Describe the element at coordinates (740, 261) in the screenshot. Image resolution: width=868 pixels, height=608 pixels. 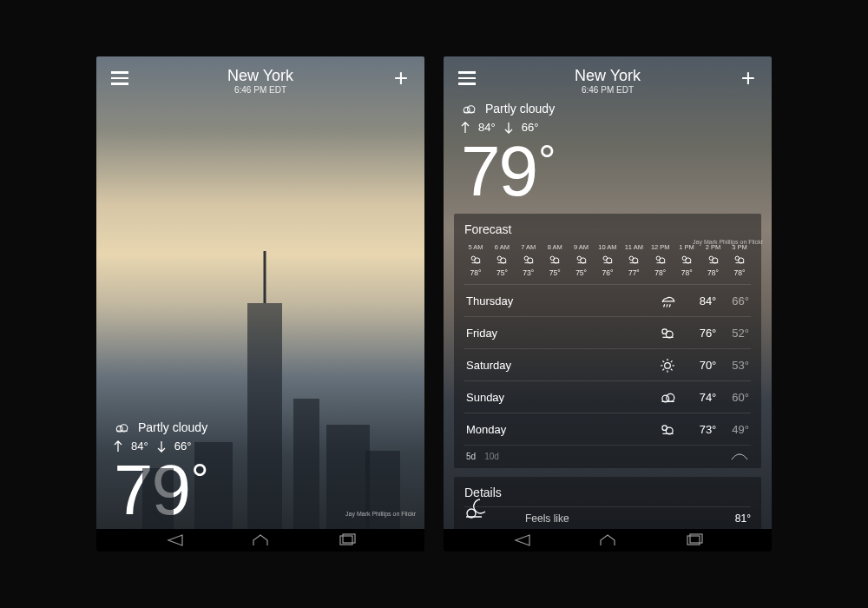
I see `hour-cell: 3 PM78°` at that location.